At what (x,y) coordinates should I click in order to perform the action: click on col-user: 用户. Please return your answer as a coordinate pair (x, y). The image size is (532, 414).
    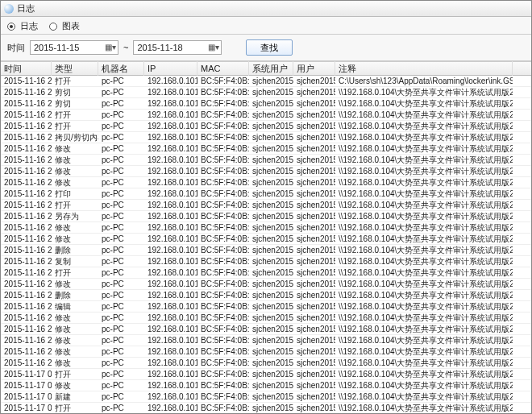
    Looking at the image, I should click on (314, 68).